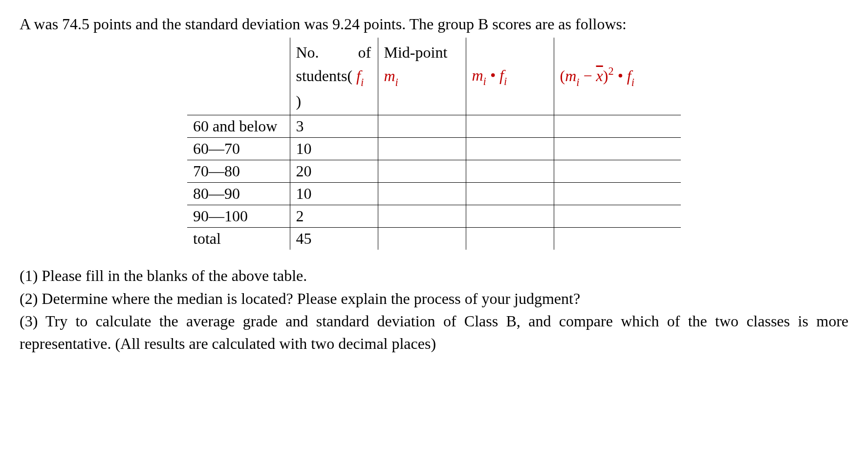 The height and width of the screenshot is (451, 868). I want to click on sq-close: ), so click(606, 76).